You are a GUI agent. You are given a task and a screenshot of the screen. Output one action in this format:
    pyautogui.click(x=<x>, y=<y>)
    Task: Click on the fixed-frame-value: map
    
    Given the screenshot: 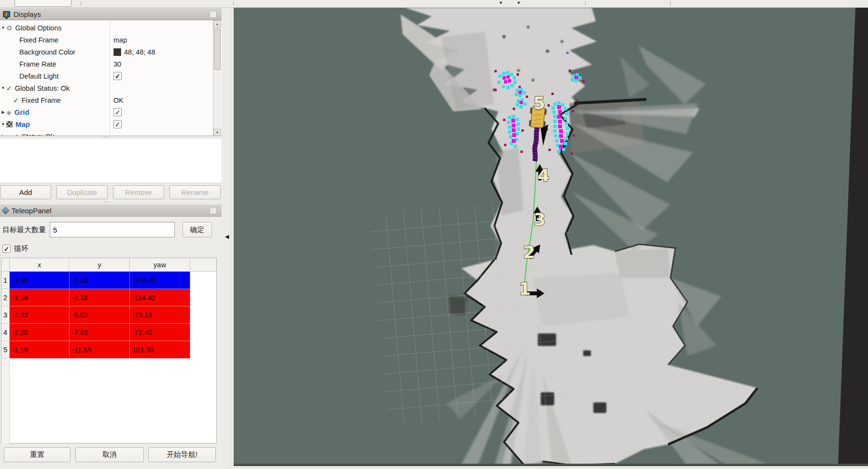 What is the action you would take?
    pyautogui.click(x=120, y=40)
    